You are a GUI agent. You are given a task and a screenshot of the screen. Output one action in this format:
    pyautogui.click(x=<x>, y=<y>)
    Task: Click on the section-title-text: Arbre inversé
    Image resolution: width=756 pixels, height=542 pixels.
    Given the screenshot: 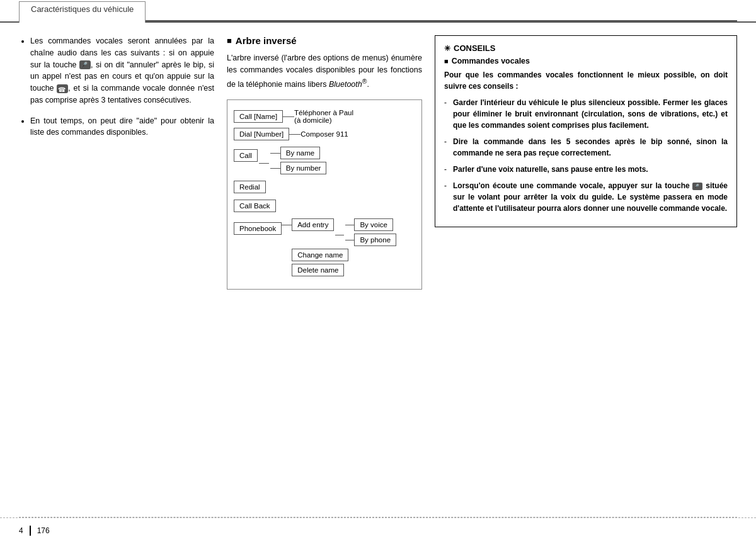 What is the action you would take?
    pyautogui.click(x=266, y=40)
    